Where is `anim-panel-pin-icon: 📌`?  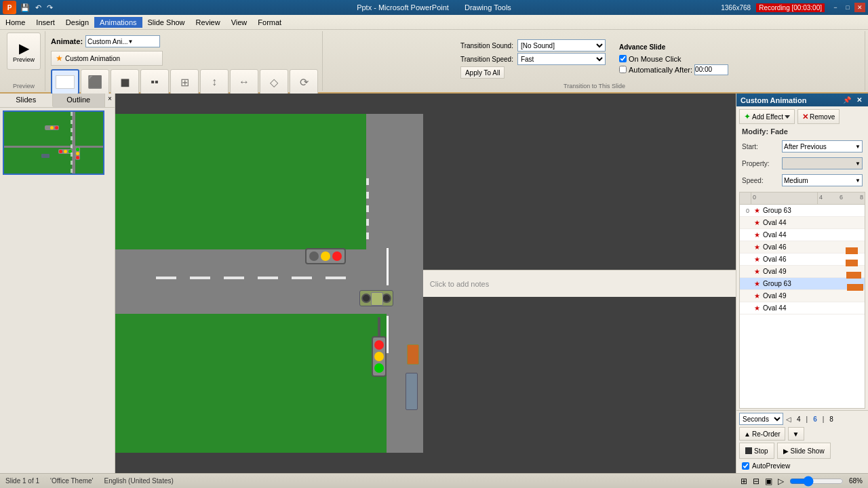 anim-panel-pin-icon: 📌 is located at coordinates (847, 100).